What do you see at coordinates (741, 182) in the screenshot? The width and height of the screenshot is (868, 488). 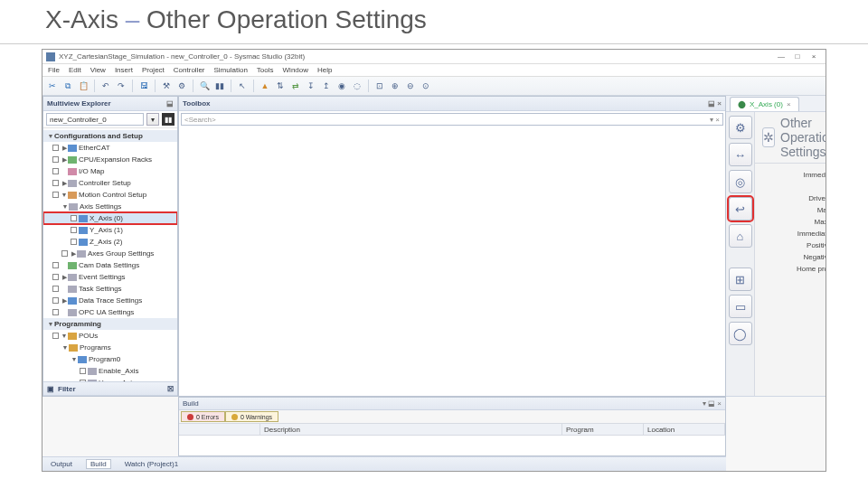 I see `vbtn-operation: ◎` at bounding box center [741, 182].